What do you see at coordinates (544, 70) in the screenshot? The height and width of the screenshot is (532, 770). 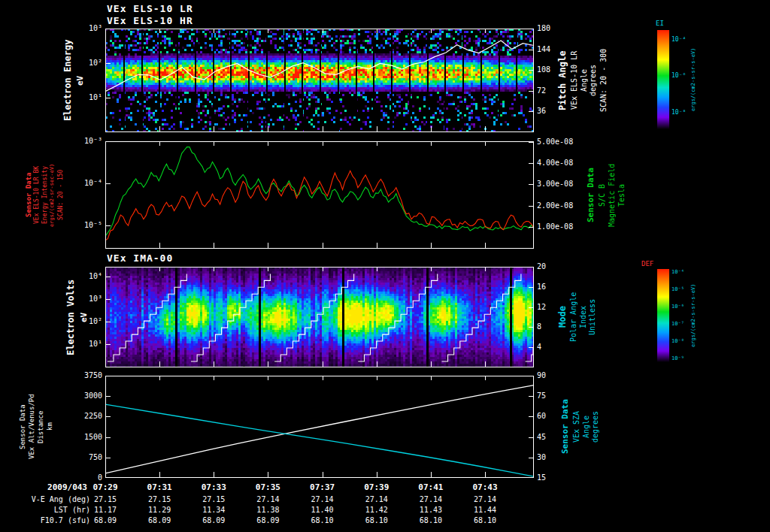 I see `panel1-right-tick: 108` at bounding box center [544, 70].